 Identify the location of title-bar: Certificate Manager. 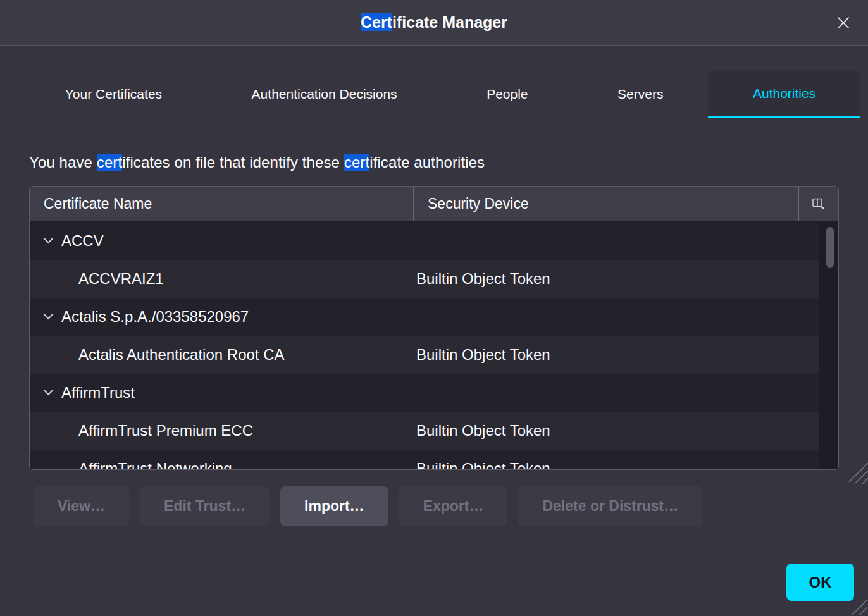
(434, 23).